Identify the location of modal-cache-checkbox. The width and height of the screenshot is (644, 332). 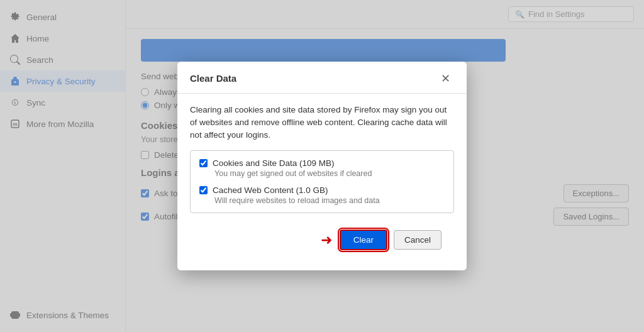
(204, 190).